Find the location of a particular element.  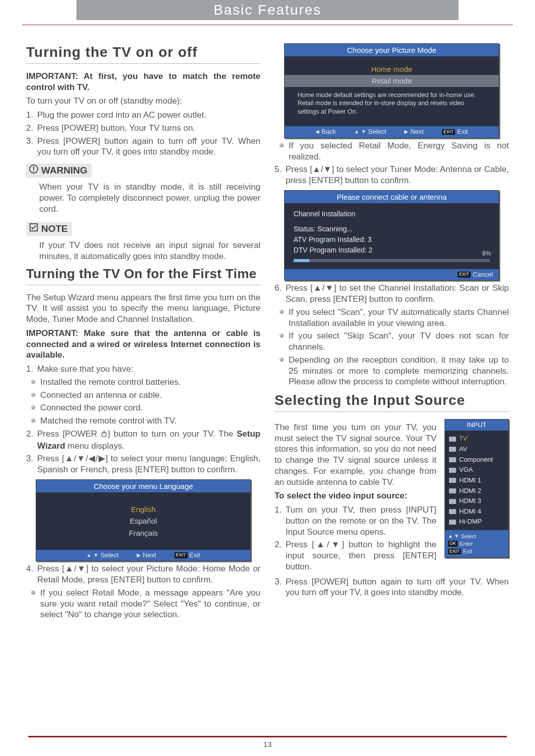

scan-line-2: Status: Scanning... is located at coordinates (392, 229).